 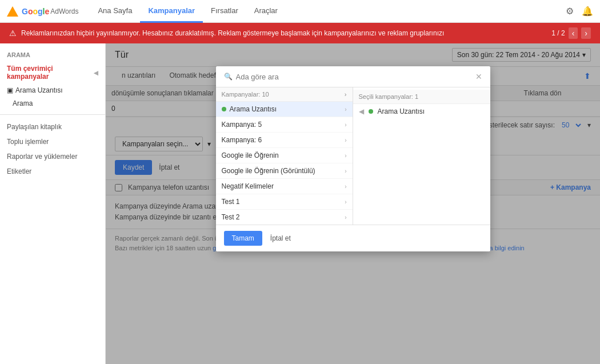 I want to click on nav-opportunities: Fırsatlar, so click(x=225, y=11).